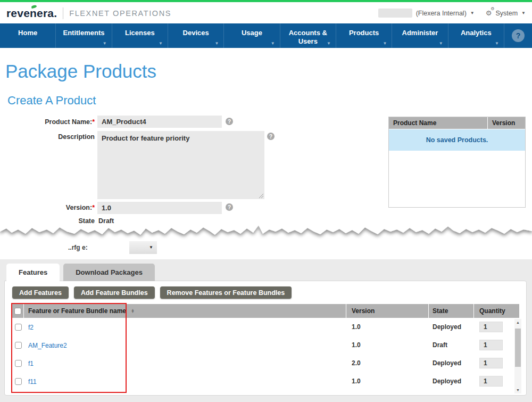  I want to click on app-name: FLEXNET OPERATIONS, so click(120, 13).